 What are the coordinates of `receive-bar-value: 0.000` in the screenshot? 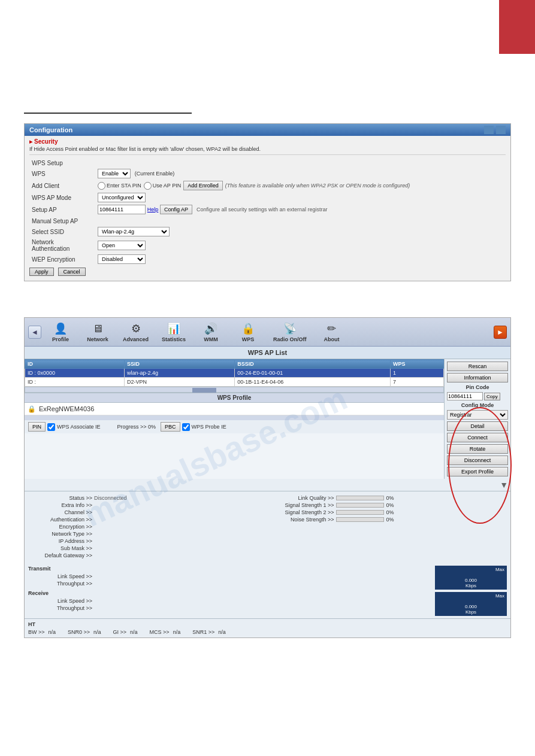 It's located at (471, 607).